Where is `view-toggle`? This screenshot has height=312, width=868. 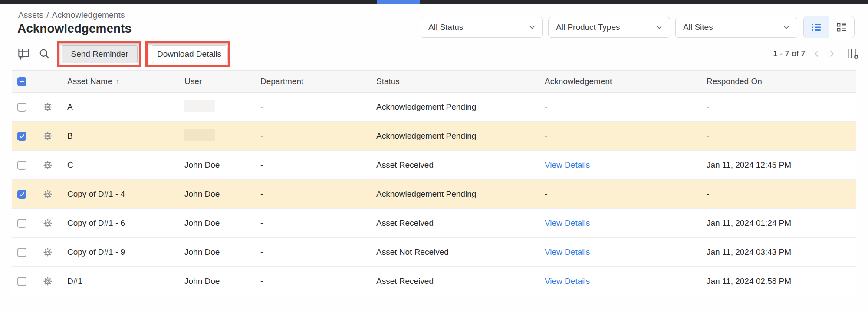
view-toggle is located at coordinates (829, 27).